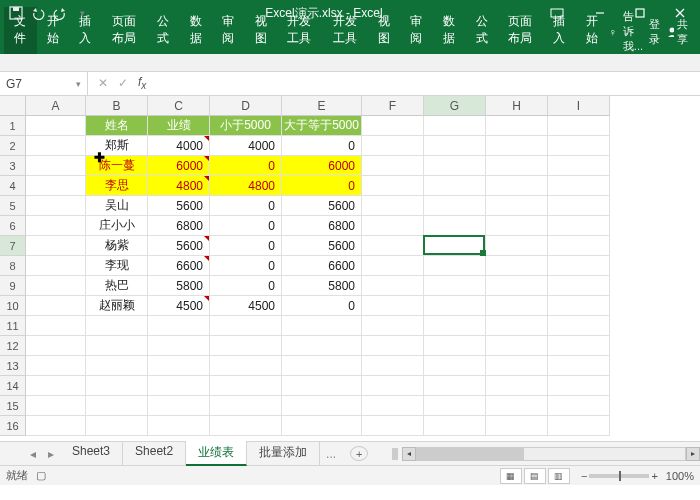  Describe the element at coordinates (679, 32) in the screenshot. I see `share-button: 共享` at that location.